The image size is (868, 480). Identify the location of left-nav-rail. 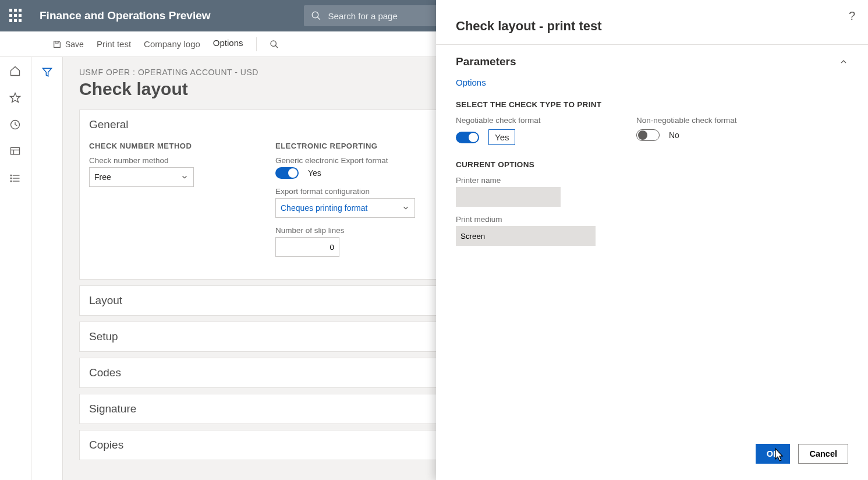
(16, 256).